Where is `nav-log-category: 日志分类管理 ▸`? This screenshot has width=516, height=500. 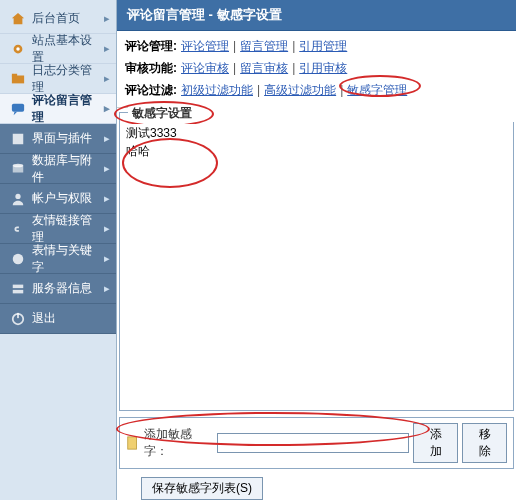 nav-log-category: 日志分类管理 ▸ is located at coordinates (58, 79).